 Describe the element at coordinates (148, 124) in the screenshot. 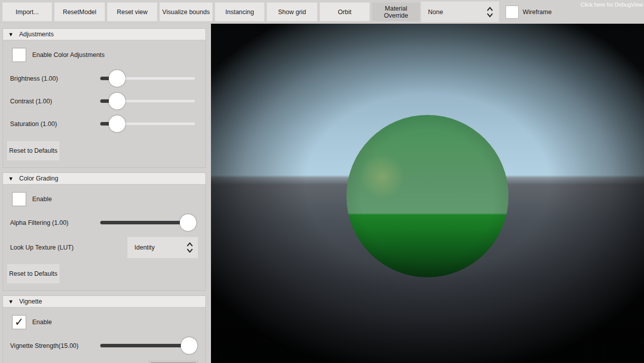

I see `saturation-slider` at that location.